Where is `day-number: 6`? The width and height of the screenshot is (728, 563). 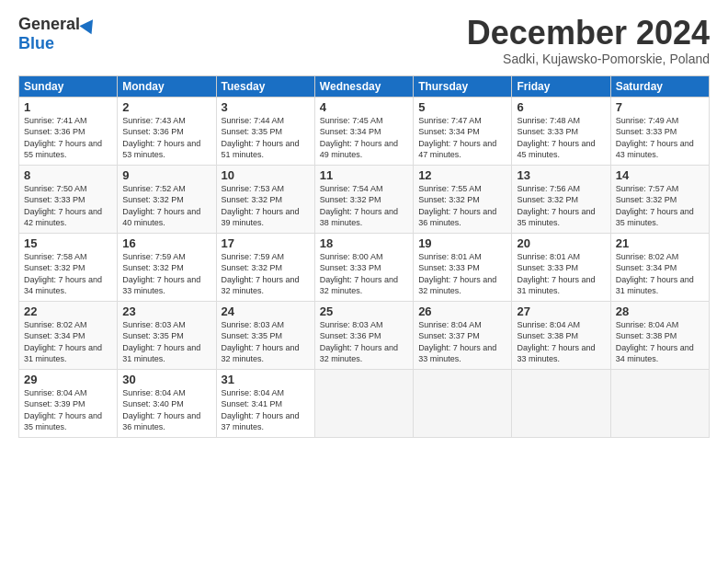 day-number: 6 is located at coordinates (561, 107).